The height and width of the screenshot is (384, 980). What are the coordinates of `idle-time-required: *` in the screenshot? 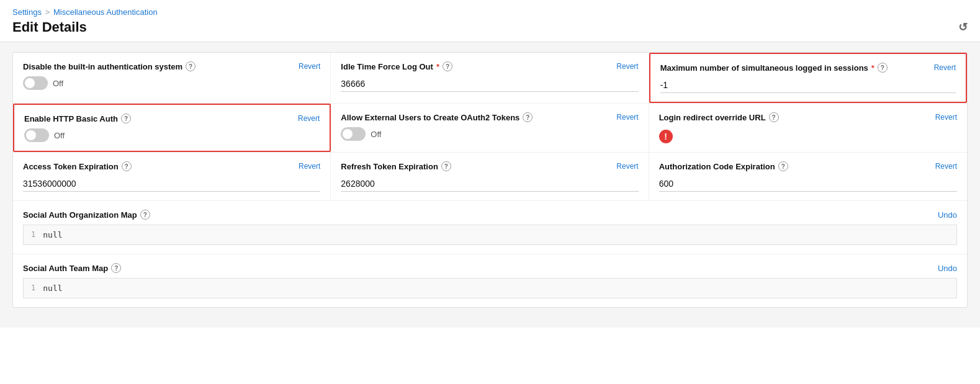 It's located at (438, 67).